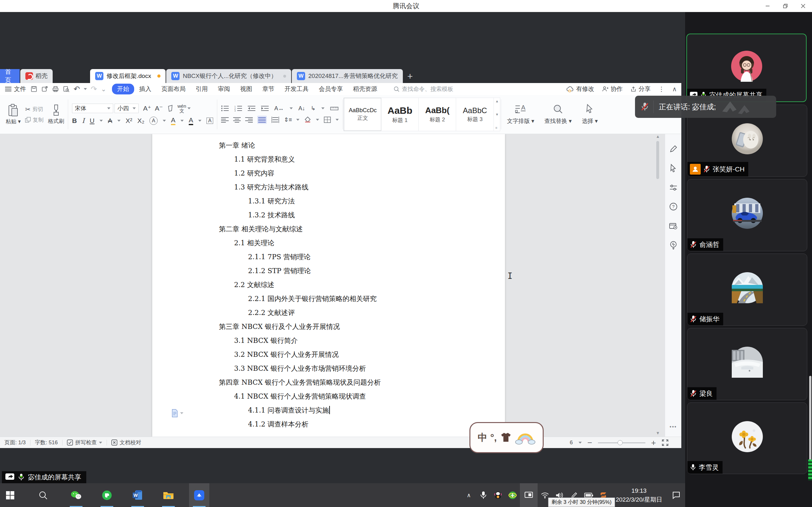 This screenshot has height=507, width=812. What do you see at coordinates (34, 109) in the screenshot?
I see `cut-button: ✂ 剪切` at bounding box center [34, 109].